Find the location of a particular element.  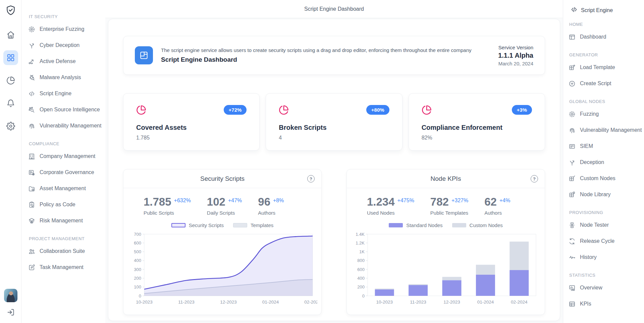

stat-card-value: 4 is located at coordinates (334, 138).